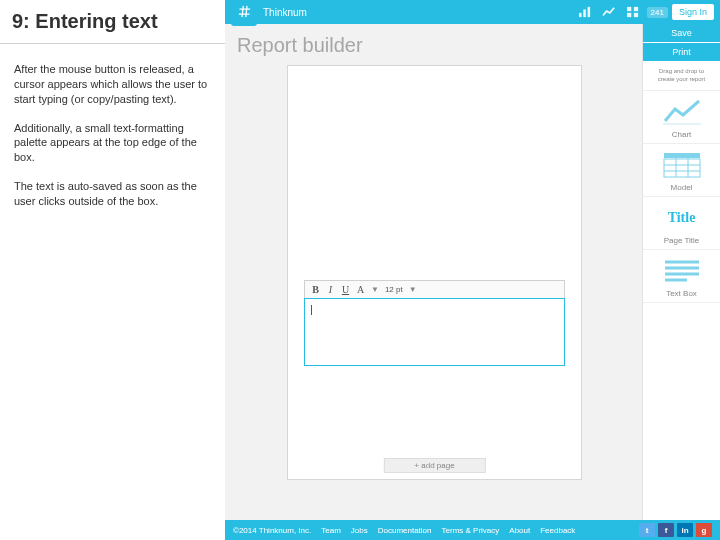 The height and width of the screenshot is (540, 720). I want to click on print-button: Print, so click(682, 52).